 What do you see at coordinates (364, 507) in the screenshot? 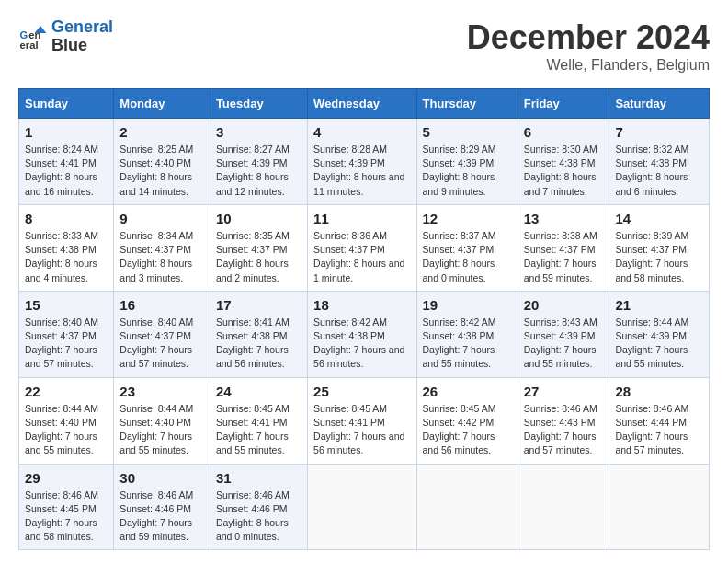
I see `calendar-week-row: 29 Sunrise: 8:46 AM Sunset: 4:45 PM Dayl…` at bounding box center [364, 507].